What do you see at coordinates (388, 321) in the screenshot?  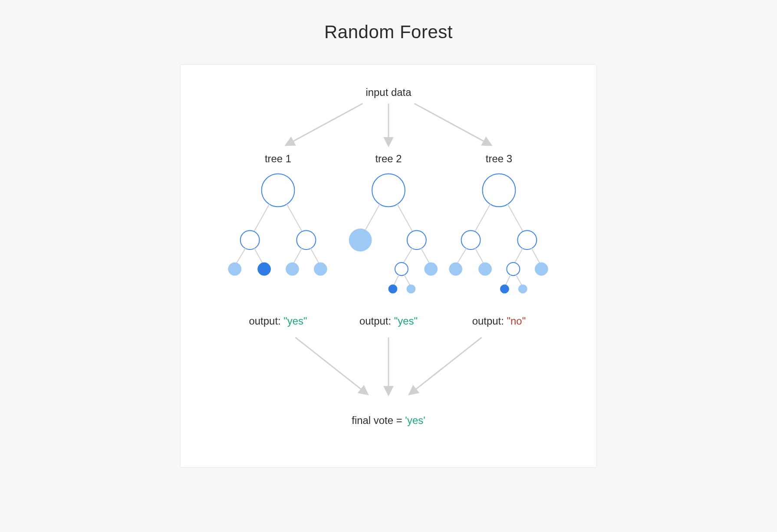 I see `tree2-output: output: "yes"` at bounding box center [388, 321].